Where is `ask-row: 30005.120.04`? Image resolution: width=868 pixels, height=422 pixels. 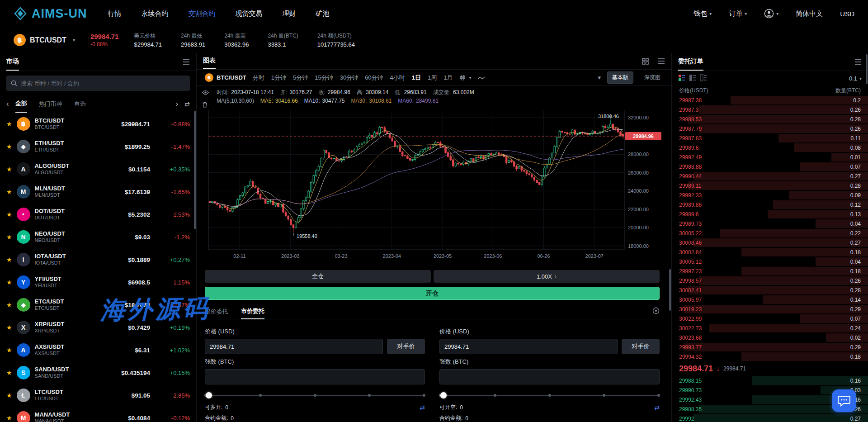 ask-row: 30005.120.04 is located at coordinates (770, 261).